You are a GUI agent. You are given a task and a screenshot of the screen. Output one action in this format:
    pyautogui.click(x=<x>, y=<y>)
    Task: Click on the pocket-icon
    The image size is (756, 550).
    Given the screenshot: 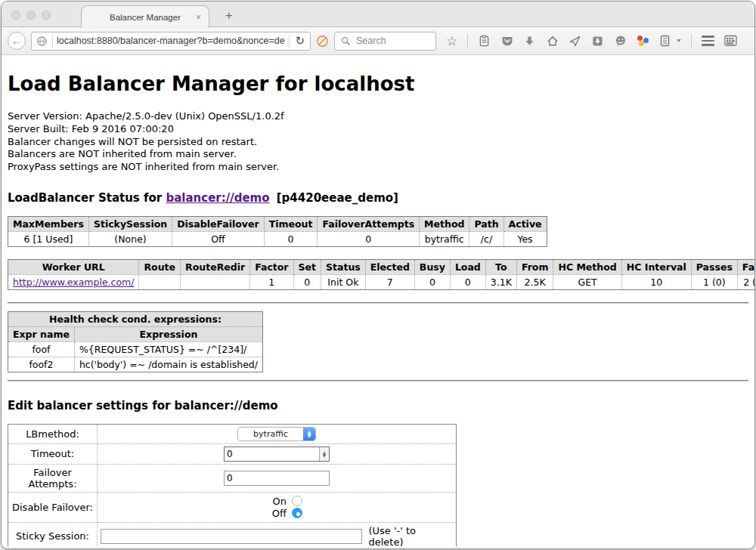 What is the action you would take?
    pyautogui.click(x=507, y=41)
    